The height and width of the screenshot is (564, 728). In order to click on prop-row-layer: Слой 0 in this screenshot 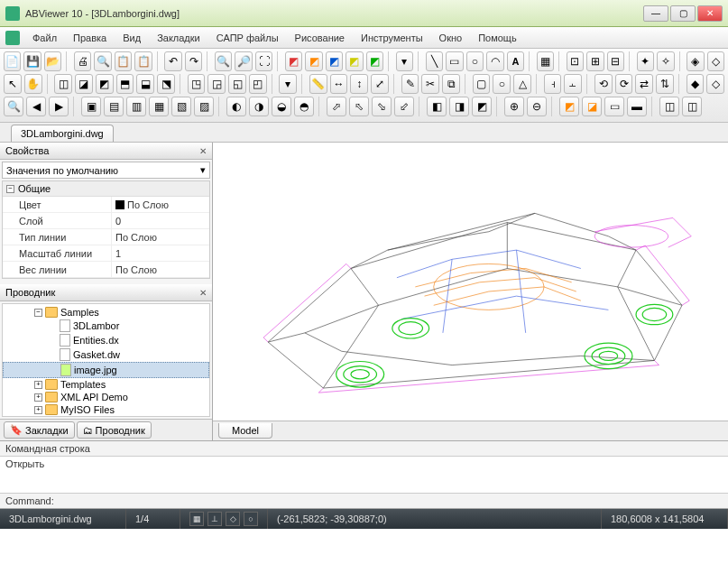, I will do `click(106, 221)`.